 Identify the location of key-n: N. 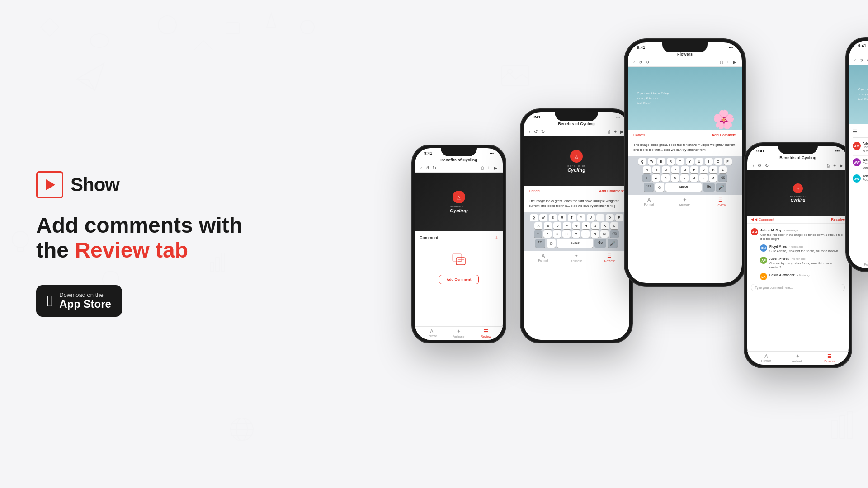
(595, 234).